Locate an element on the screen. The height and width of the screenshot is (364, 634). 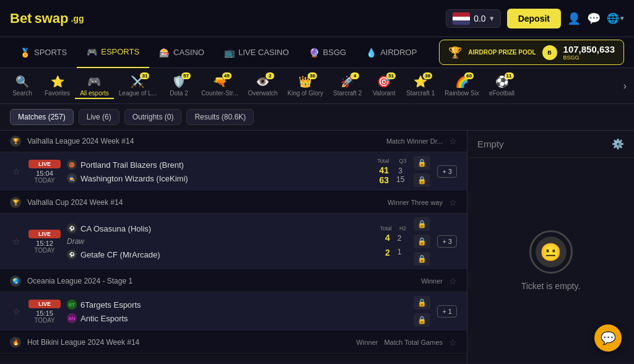
betslip-settings-button: ⚙️ is located at coordinates (618, 144).